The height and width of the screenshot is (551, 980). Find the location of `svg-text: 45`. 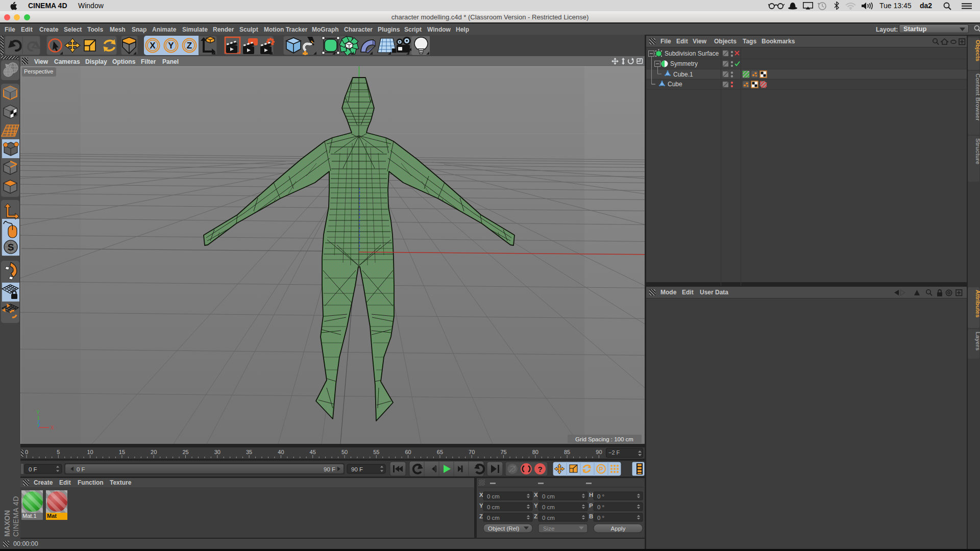

svg-text: 45 is located at coordinates (313, 452).